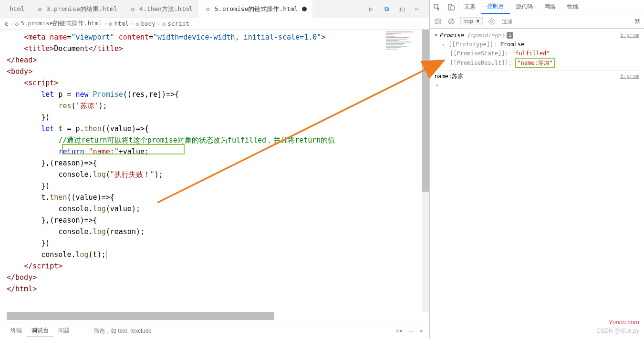  I want to click on console-row-promise: ▼ Promise {<pending>} i 5.prom, so click(537, 35).